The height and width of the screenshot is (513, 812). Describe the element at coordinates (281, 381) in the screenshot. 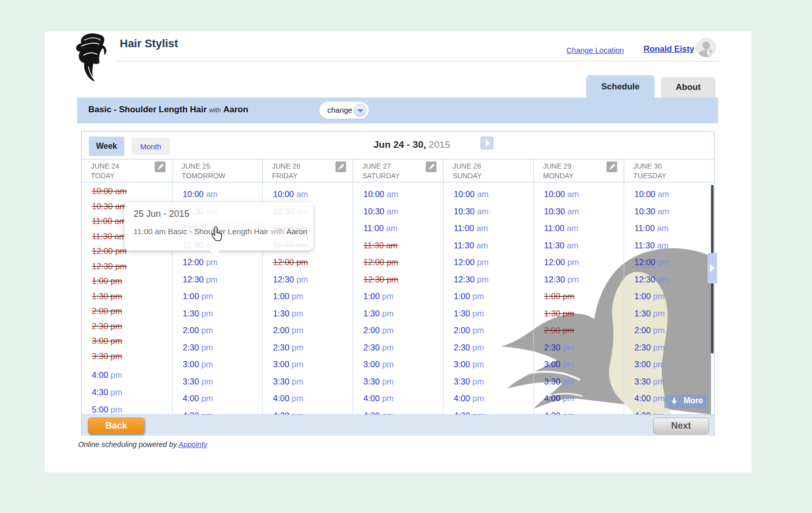

I see `slot-time: 3:30` at that location.